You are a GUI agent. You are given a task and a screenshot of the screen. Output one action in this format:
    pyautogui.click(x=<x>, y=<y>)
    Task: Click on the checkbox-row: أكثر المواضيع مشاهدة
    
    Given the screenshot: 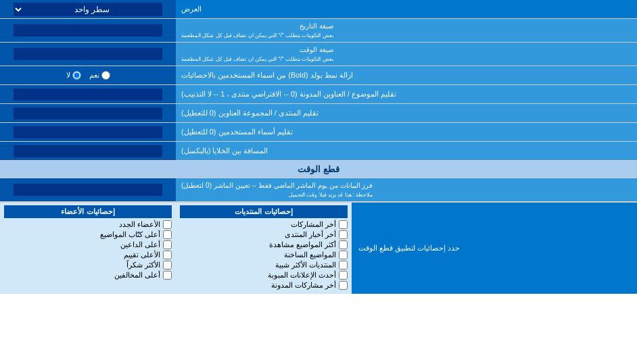 What is the action you would take?
    pyautogui.click(x=264, y=244)
    